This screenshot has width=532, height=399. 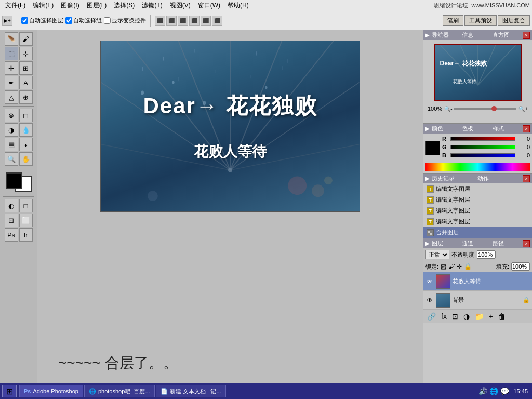 What do you see at coordinates (459, 267) in the screenshot?
I see `lock-move-icon: ✛` at bounding box center [459, 267].